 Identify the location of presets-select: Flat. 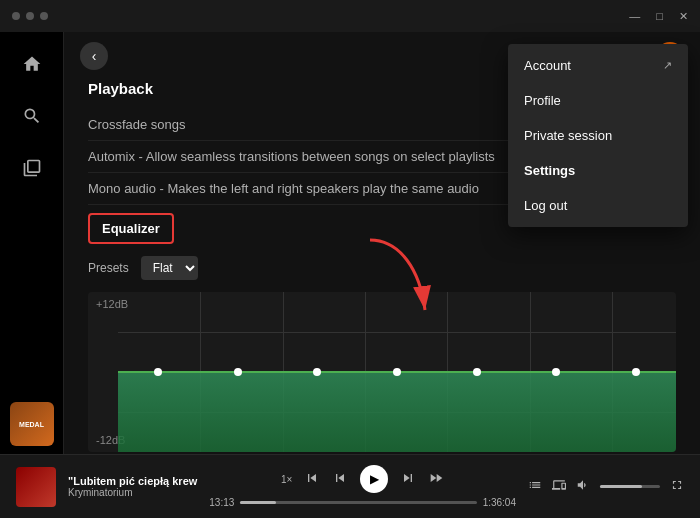
(170, 268).